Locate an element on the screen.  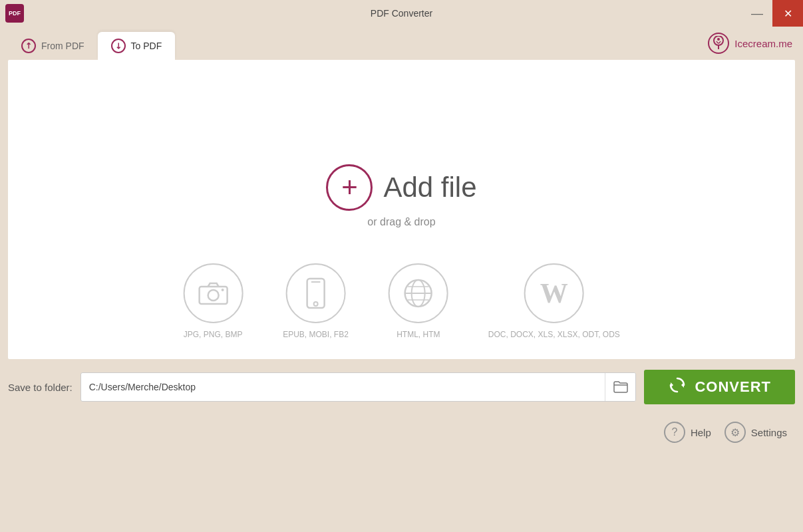
tab-to-pdf-label: To PDF is located at coordinates (146, 46).